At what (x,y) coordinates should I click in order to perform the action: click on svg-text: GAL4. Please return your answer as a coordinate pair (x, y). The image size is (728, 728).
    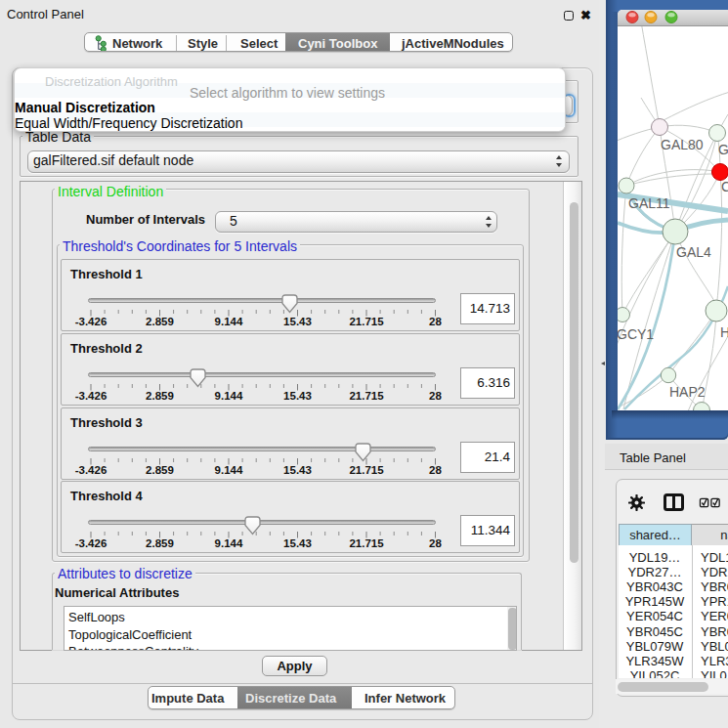
    Looking at the image, I should click on (694, 252).